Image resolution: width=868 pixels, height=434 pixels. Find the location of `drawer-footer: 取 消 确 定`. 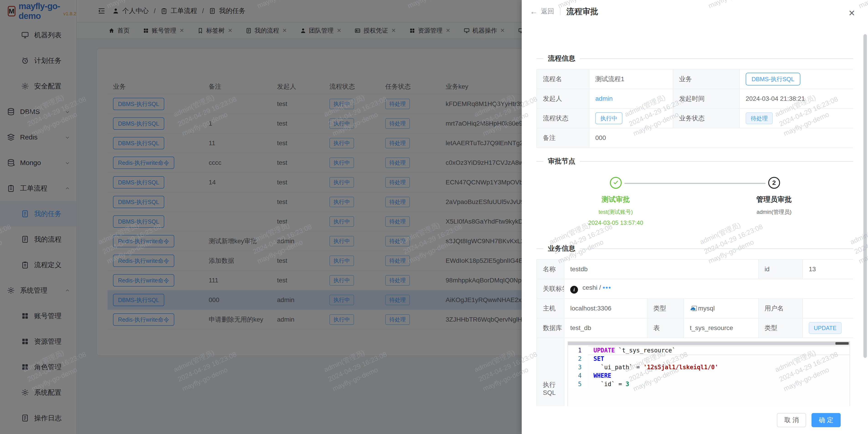

drawer-footer: 取 消 确 定 is located at coordinates (695, 420).